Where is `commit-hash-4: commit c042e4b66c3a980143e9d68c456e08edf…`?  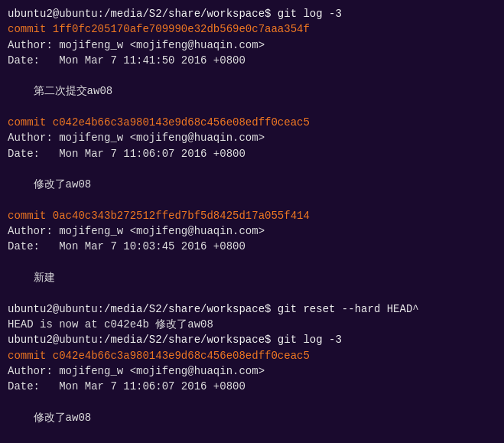
commit-hash-4: commit c042e4b66c3a980143e9d68c456e08edf… is located at coordinates (252, 356).